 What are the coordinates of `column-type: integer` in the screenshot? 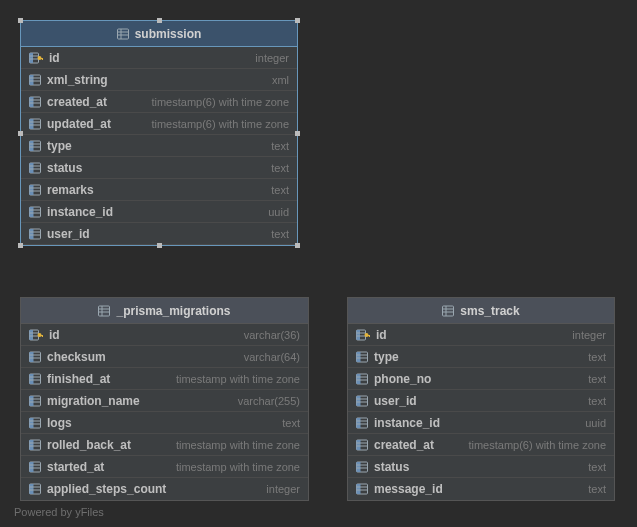 It's located at (589, 335).